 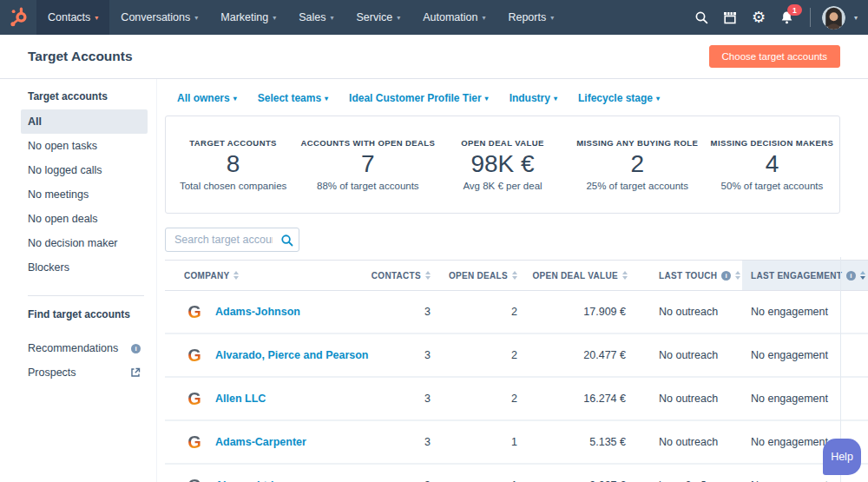 What do you see at coordinates (160, 17) in the screenshot?
I see `nav-item-conversations: Conversations▾` at bounding box center [160, 17].